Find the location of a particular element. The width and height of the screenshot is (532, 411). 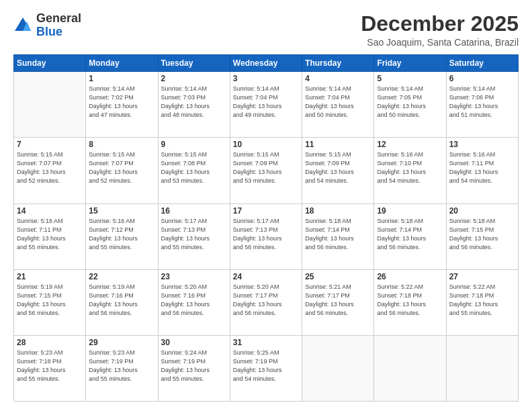

logo-general: General is located at coordinates (59, 18).